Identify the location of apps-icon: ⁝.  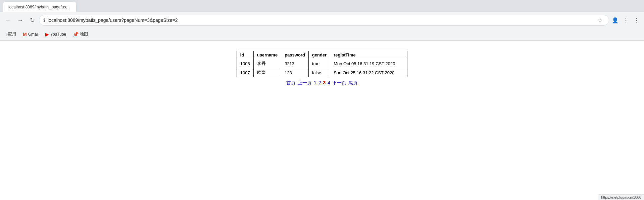
(6, 34).